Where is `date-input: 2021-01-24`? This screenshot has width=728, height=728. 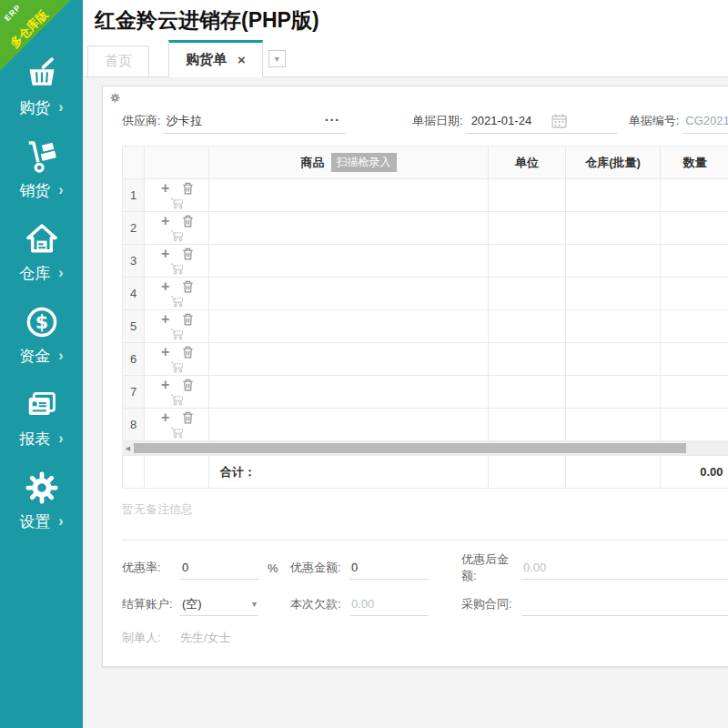
date-input: 2021-01-24 is located at coordinates (542, 121).